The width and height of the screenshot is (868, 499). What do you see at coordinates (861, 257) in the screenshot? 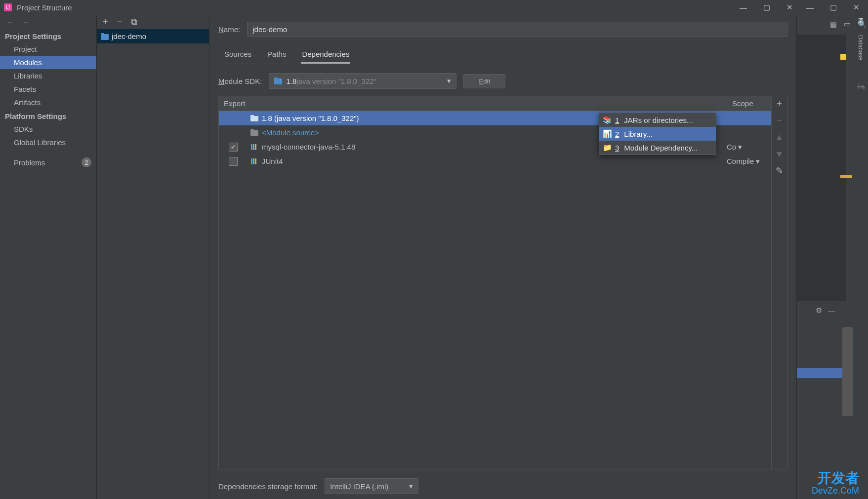
I see `right-toolstrip: 🗄 Database 🐜` at bounding box center [861, 257].